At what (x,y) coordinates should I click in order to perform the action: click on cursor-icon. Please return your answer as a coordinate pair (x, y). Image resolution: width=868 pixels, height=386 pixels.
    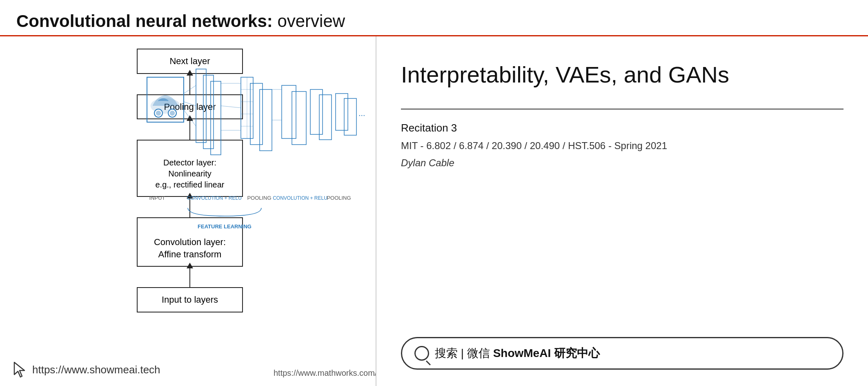
    Looking at the image, I should click on (19, 370).